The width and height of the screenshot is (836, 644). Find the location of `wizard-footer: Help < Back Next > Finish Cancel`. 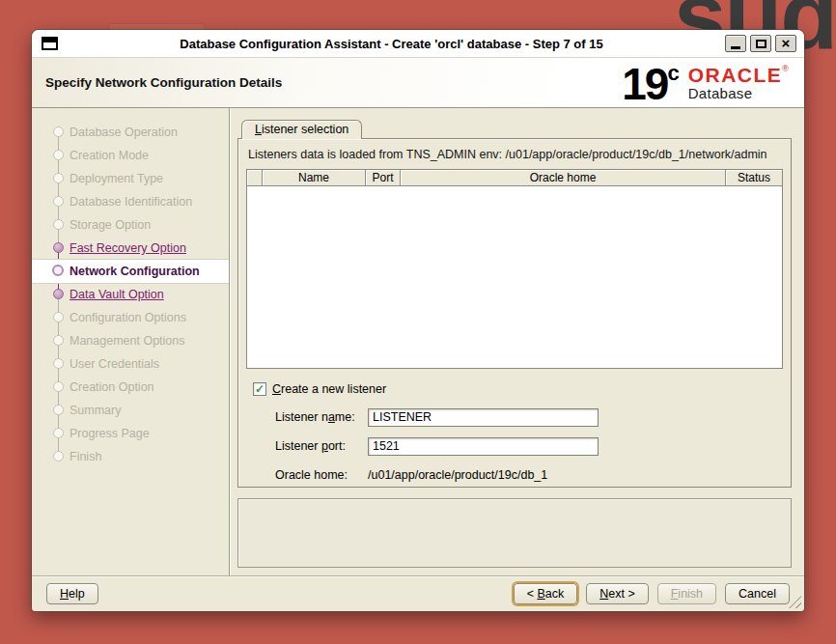

wizard-footer: Help < Back Next > Finish Cancel is located at coordinates (418, 593).